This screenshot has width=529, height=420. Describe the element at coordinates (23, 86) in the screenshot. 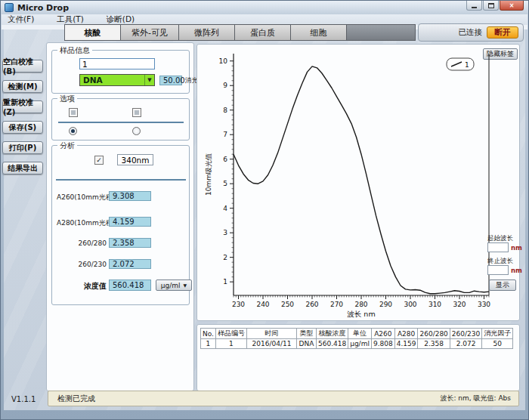

I see `sidebar-button: 检测(M)` at that location.